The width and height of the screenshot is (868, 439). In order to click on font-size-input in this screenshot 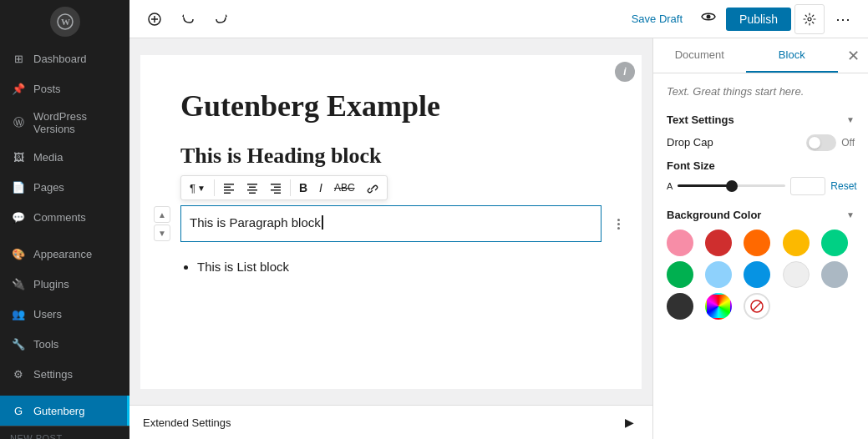, I will do `click(808, 186)`.